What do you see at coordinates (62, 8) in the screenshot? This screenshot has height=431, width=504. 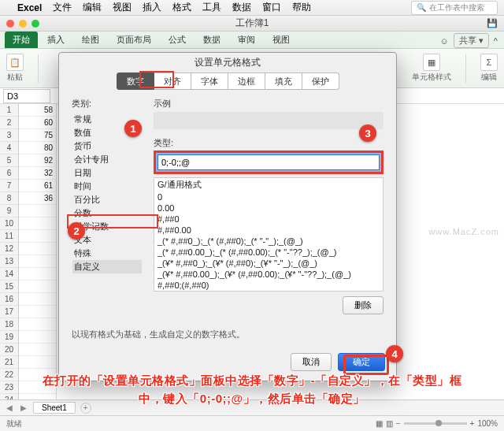 I see `menu-file: 文件` at bounding box center [62, 8].